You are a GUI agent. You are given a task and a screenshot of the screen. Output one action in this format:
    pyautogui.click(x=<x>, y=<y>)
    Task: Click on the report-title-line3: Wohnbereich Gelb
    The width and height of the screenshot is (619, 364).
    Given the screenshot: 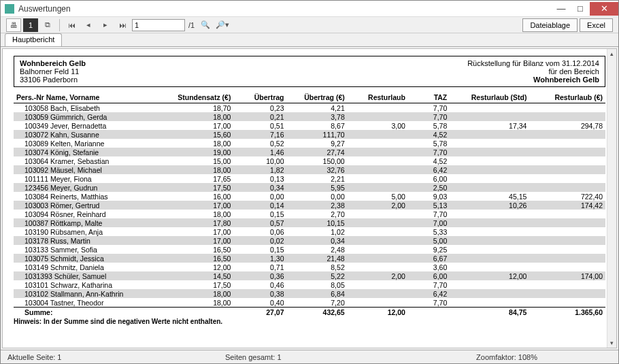 What is the action you would take?
    pyautogui.click(x=533, y=80)
    